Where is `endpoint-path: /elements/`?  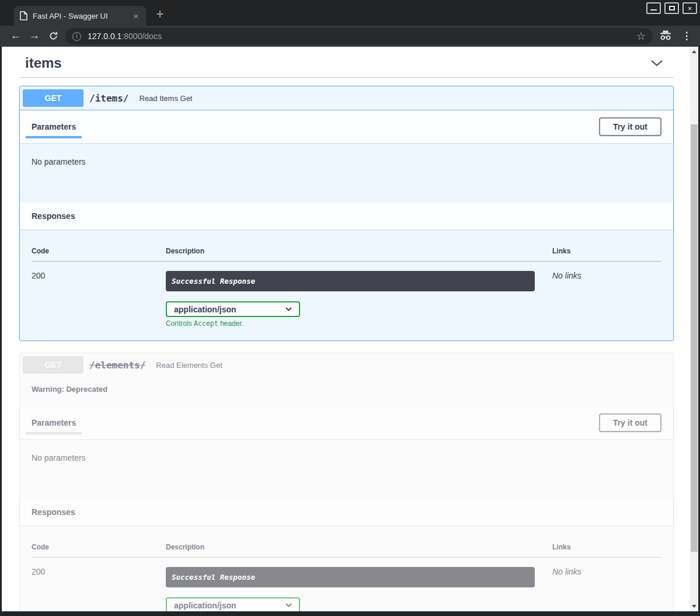 endpoint-path: /elements/ is located at coordinates (117, 366).